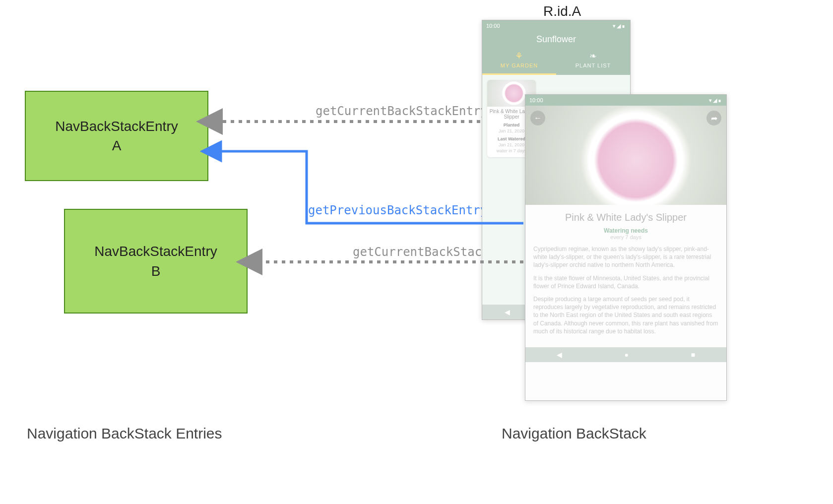 The image size is (833, 504). Describe the element at coordinates (117, 136) in the screenshot. I see `entry-box-a: NavBackStackEntryA` at that location.